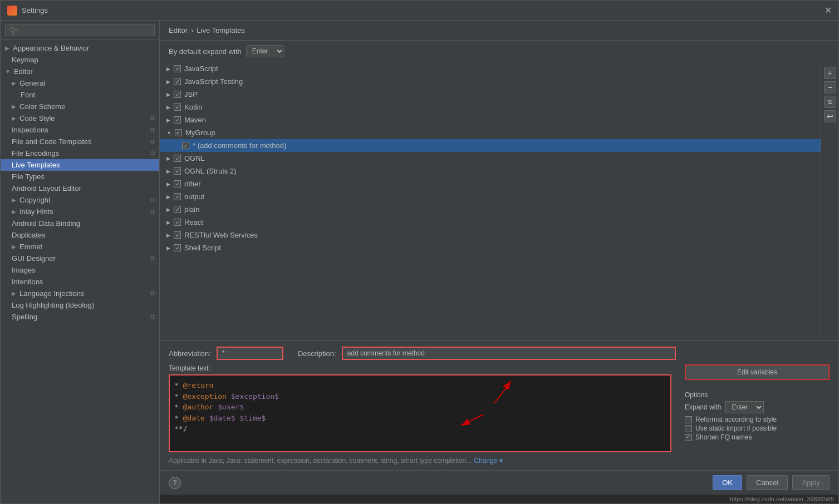  What do you see at coordinates (220, 30) in the screenshot?
I see `breadcrumb-current: Live Templates` at bounding box center [220, 30].